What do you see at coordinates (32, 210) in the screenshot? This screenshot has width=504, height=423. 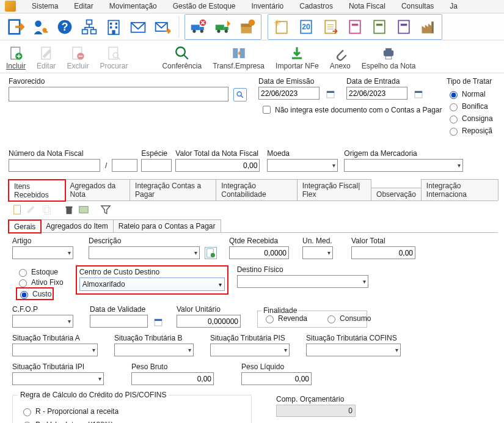 I see `edit-item-icon` at bounding box center [32, 210].